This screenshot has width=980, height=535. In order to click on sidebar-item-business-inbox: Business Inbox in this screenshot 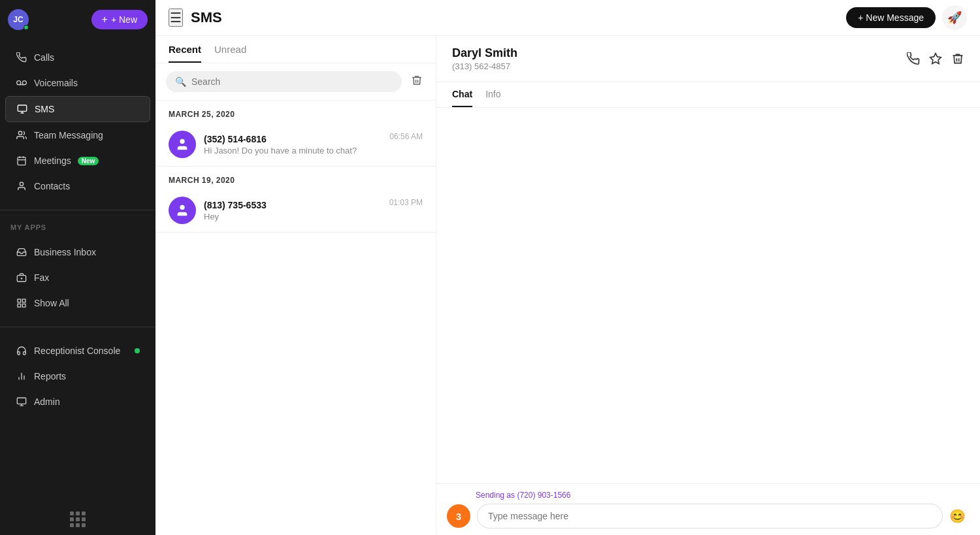, I will do `click(78, 252)`.